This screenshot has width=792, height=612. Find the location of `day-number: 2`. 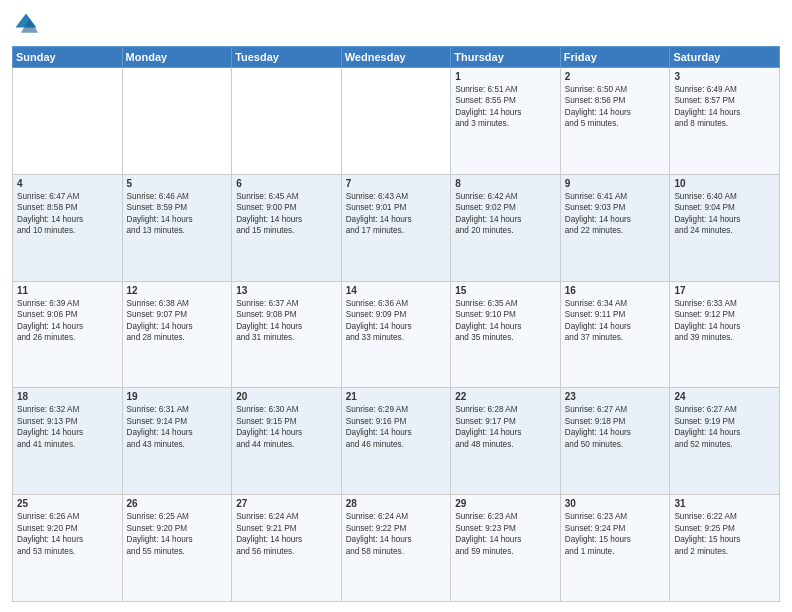

day-number: 2 is located at coordinates (616, 76).